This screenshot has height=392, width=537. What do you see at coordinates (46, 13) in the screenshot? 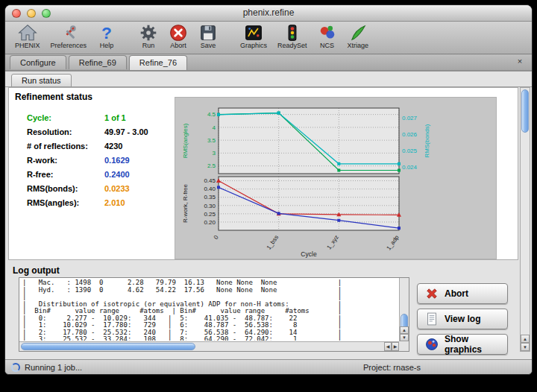
I see `zoom-window-button` at bounding box center [46, 13].